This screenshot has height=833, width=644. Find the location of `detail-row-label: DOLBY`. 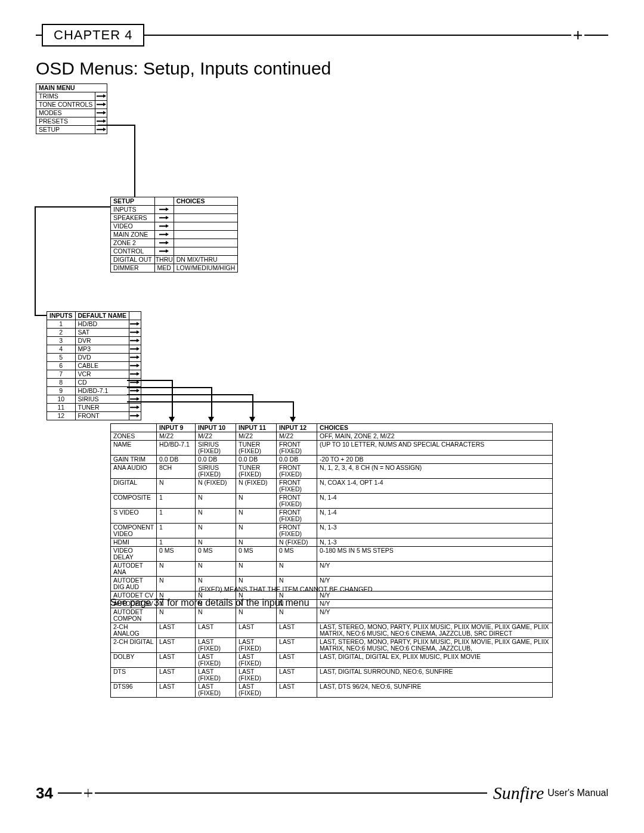

detail-row-label: DOLBY is located at coordinates (134, 661).